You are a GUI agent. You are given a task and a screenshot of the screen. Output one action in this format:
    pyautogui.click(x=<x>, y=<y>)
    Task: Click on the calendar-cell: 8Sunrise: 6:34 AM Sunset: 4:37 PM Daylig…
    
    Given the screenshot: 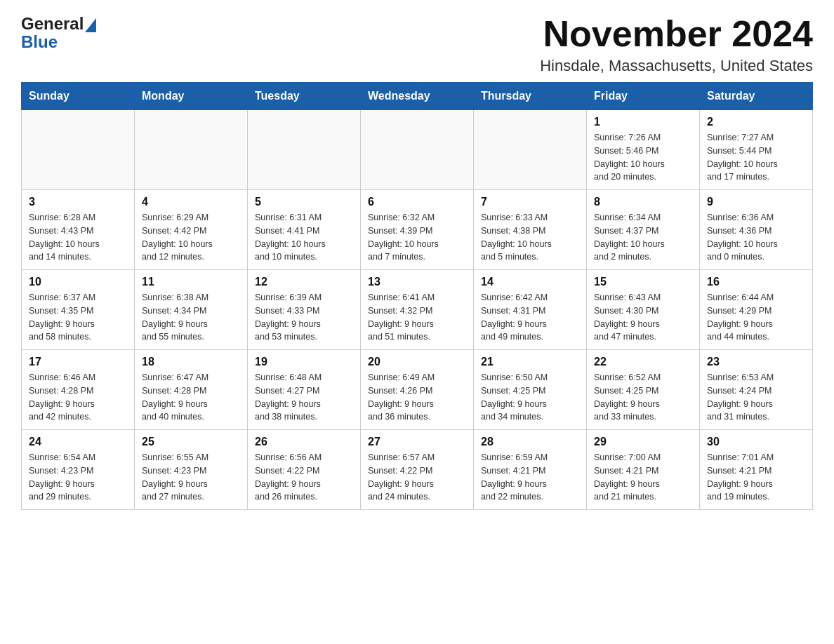 What is the action you would take?
    pyautogui.click(x=643, y=230)
    